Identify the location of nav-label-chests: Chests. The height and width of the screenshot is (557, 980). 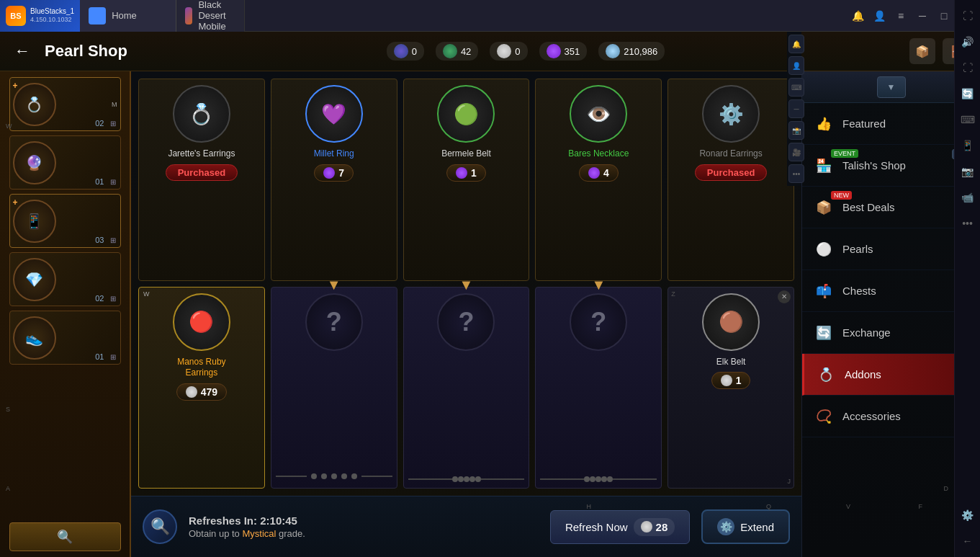
(860, 291).